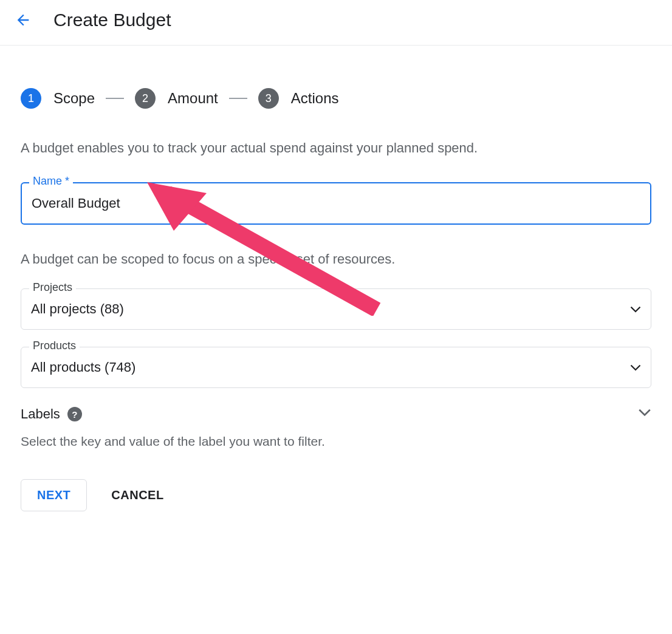  I want to click on step-1-circle: 1, so click(31, 98).